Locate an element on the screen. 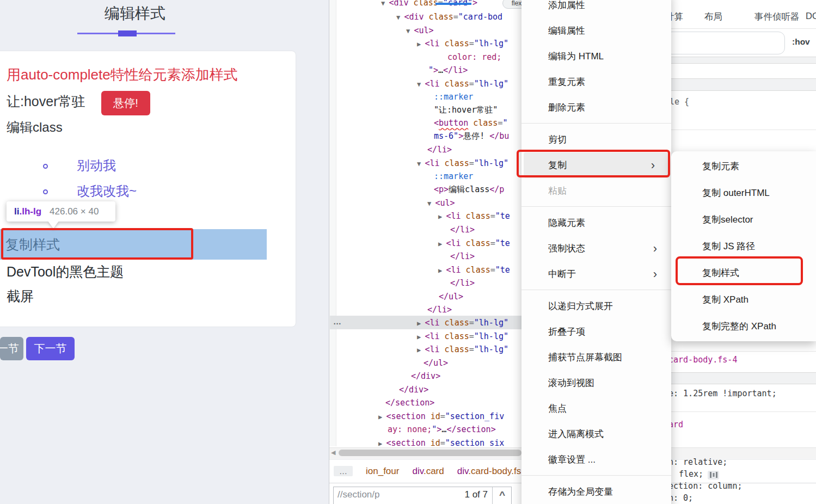 The image size is (816, 504). context-menu-item: 隐藏元素 is located at coordinates (597, 223).